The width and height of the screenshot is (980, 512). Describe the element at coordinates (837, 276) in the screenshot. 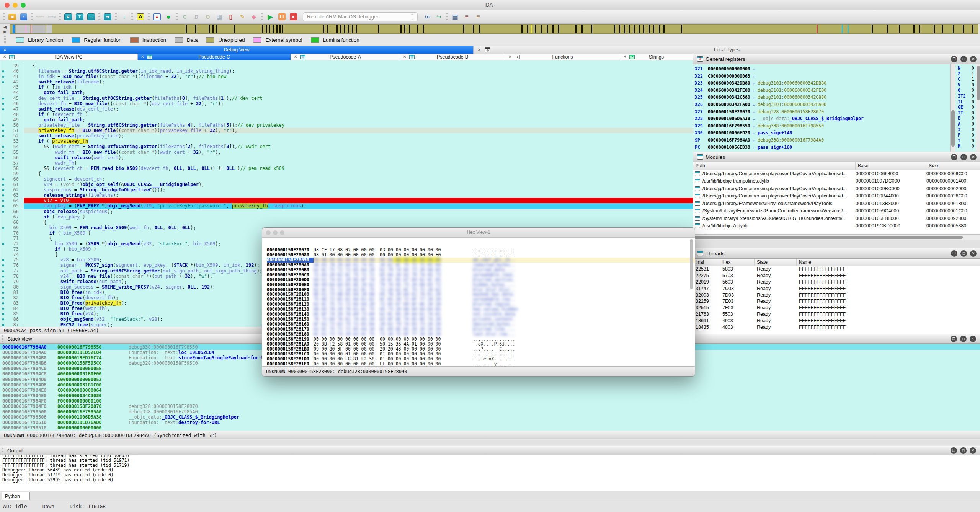

I see `table-row: 222755703ReadyFFFFFFFFFFFFFFFF` at that location.